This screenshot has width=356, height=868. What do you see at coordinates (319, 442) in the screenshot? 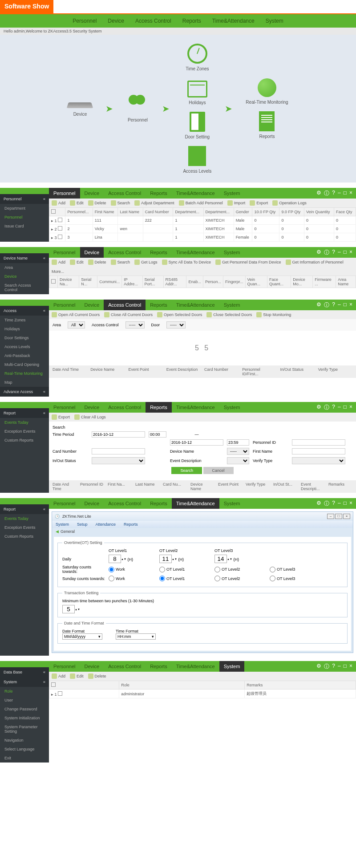
I see `pid-input` at bounding box center [319, 442].